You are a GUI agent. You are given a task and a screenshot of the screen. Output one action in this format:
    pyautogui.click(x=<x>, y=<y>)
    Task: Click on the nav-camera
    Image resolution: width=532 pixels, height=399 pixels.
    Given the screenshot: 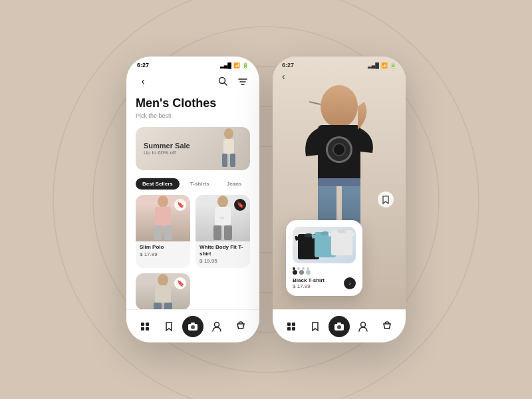 What is the action you would take?
    pyautogui.click(x=193, y=327)
    